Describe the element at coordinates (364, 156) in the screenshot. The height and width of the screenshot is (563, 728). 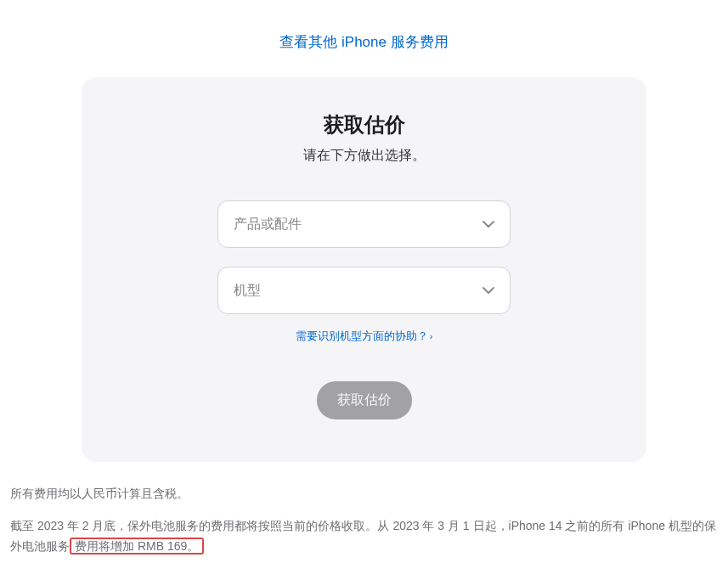
I see `card-subtitle: 请在下方做出选择。` at that location.